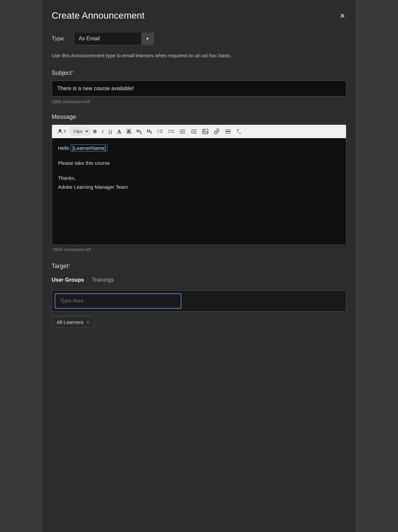 The image size is (398, 532). I want to click on modal-title: Create Announcement, so click(98, 16).